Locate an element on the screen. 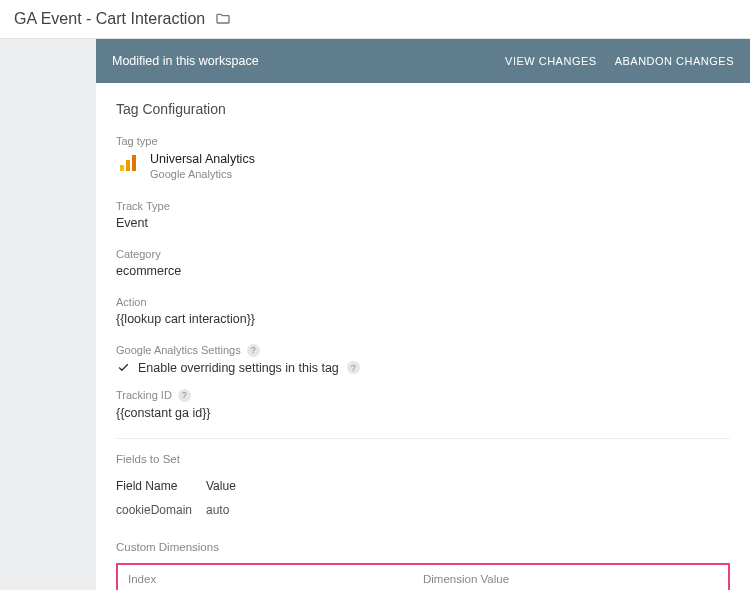 The width and height of the screenshot is (750, 590). tag-type-name: Universal Analytics is located at coordinates (202, 159).